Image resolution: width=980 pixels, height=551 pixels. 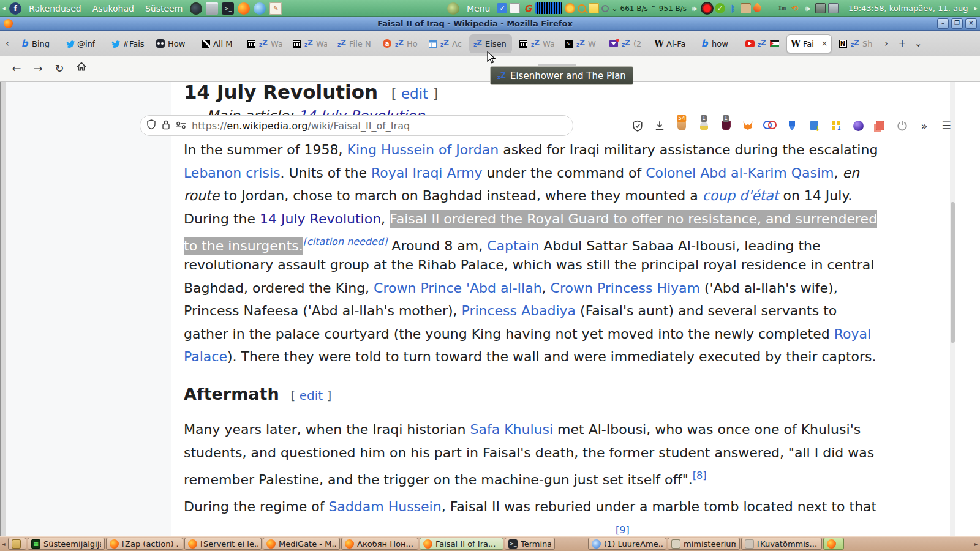 What do you see at coordinates (453, 9) in the screenshot?
I see `menu-applet-icon` at bounding box center [453, 9].